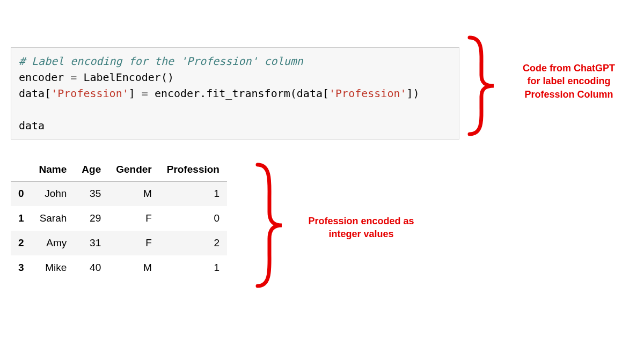  I want to click on cell-name: Mike, so click(53, 268).